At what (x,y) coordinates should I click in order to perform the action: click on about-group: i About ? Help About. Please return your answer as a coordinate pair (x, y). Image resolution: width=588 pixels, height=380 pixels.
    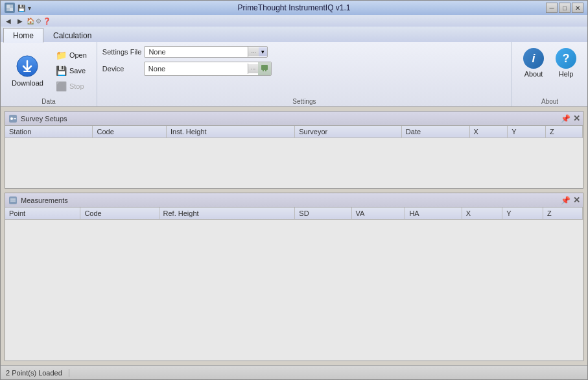
    Looking at the image, I should click on (550, 74).